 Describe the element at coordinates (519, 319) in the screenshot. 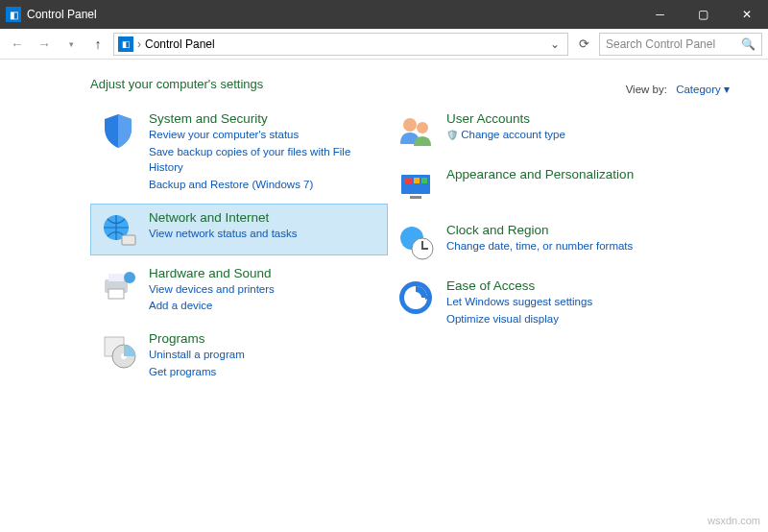

I see `sublink: Optimize visual display` at that location.